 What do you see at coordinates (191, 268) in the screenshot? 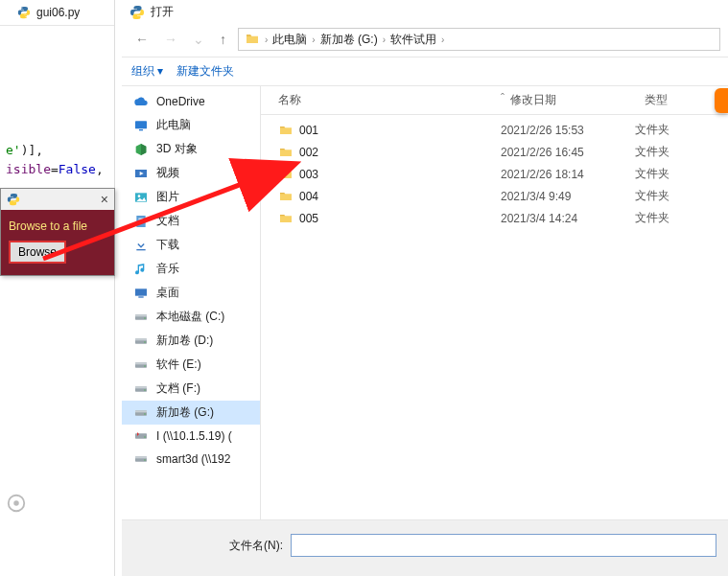
I see `sidebar-item: 音乐` at bounding box center [191, 268].